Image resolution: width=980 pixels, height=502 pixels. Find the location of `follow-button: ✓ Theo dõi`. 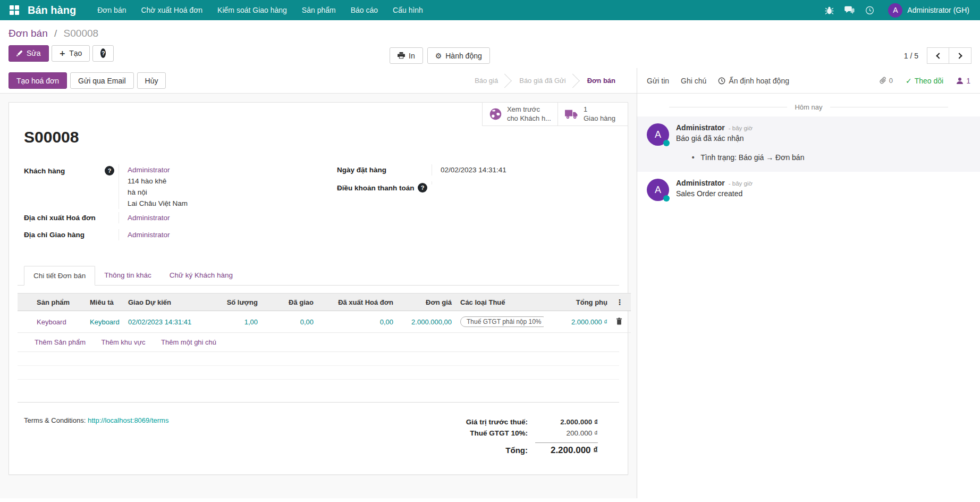

follow-button: ✓ Theo dõi is located at coordinates (925, 81).